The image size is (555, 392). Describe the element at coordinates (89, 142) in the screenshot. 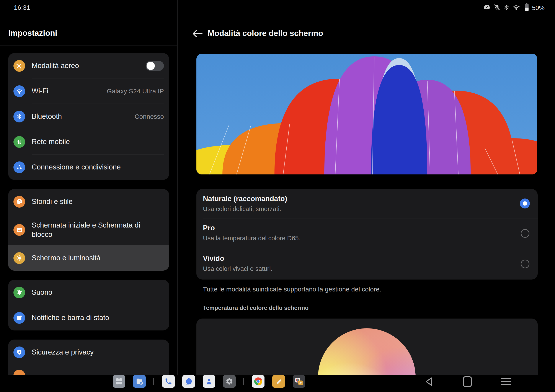

I see `sidebar-item-mobile-network: Rete mobile` at that location.